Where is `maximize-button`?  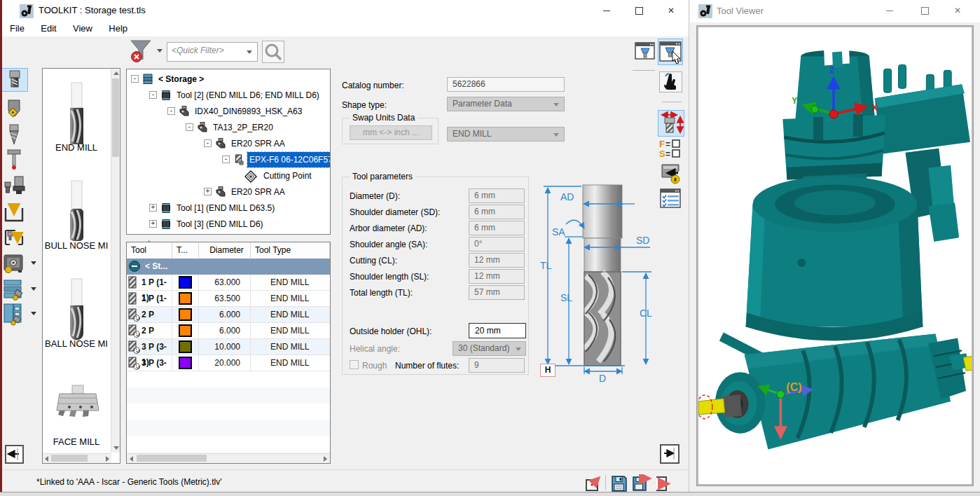 maximize-button is located at coordinates (639, 11).